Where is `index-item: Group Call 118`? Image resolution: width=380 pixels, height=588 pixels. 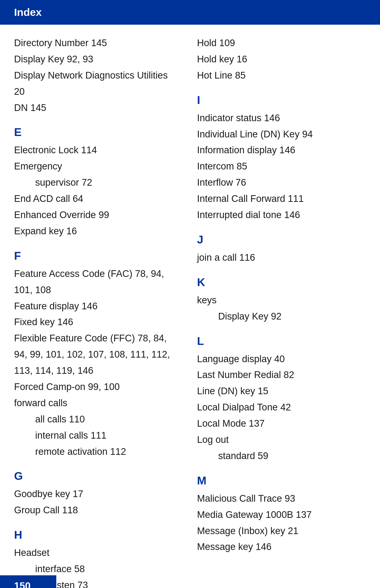 index-item: Group Call 118 is located at coordinates (95, 510).